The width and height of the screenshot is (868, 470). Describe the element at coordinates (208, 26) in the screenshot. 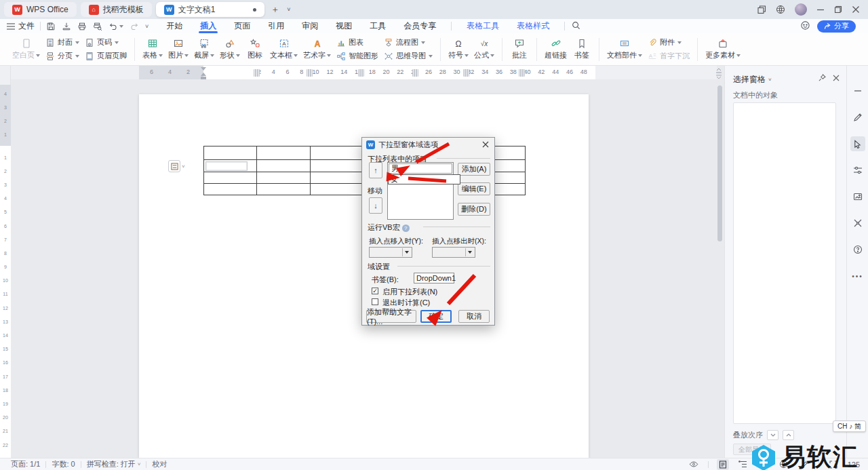

I see `tab-insert: 插入` at that location.